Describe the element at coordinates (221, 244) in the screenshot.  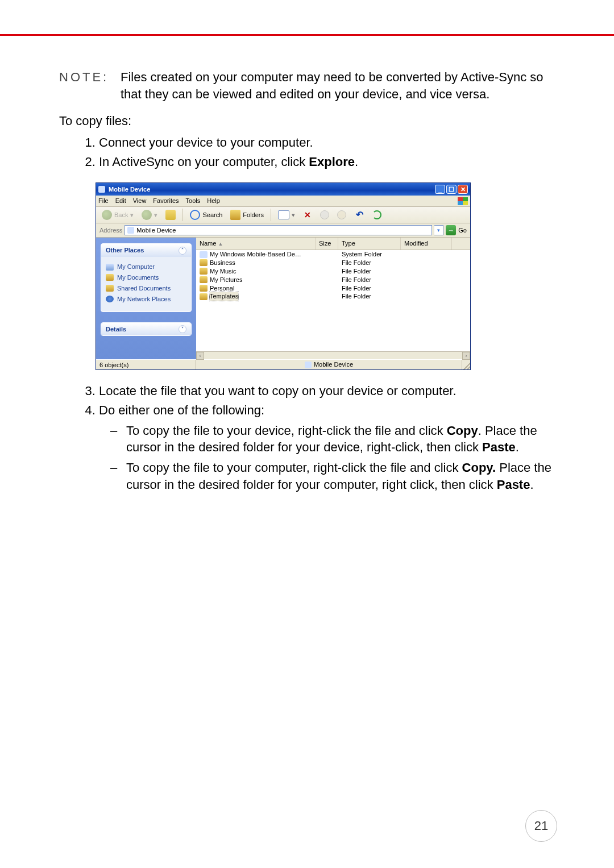
I see `sort-asc-icon: ▲` at that location.